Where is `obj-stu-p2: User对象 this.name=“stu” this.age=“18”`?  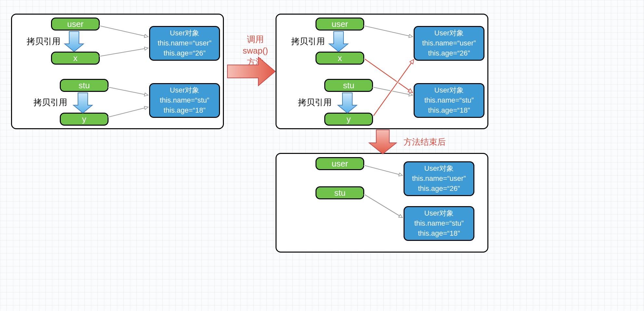
obj-stu-p2: User对象 this.name=“stu” this.age=“18” is located at coordinates (449, 101).